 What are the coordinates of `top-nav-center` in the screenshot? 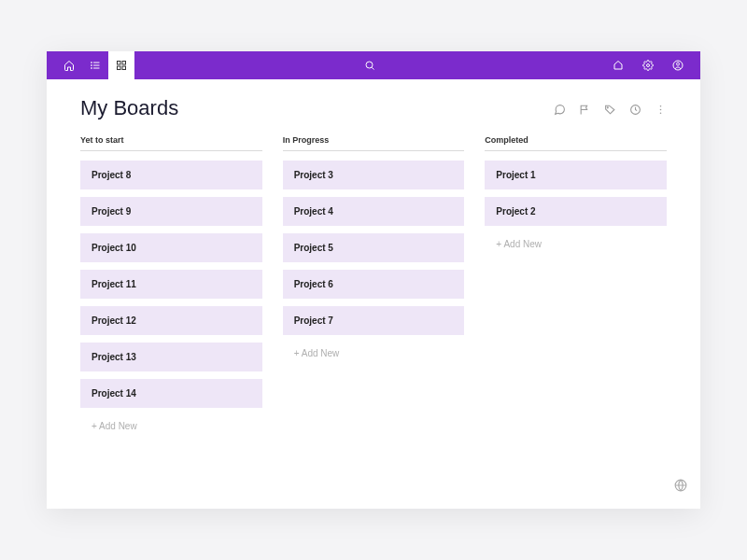 It's located at (370, 65).